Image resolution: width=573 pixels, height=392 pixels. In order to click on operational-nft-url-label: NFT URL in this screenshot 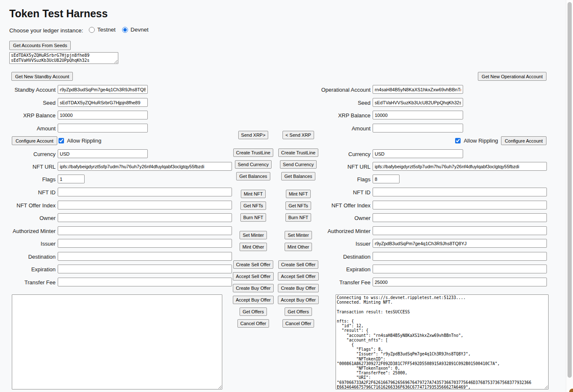, I will do `click(359, 167)`.